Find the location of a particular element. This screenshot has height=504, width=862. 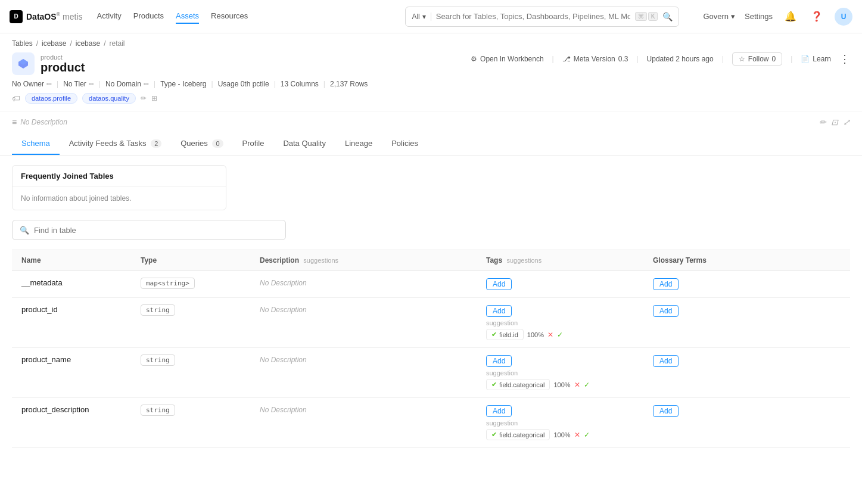

tag-dataos-quality: dataos.quality is located at coordinates (109, 98).